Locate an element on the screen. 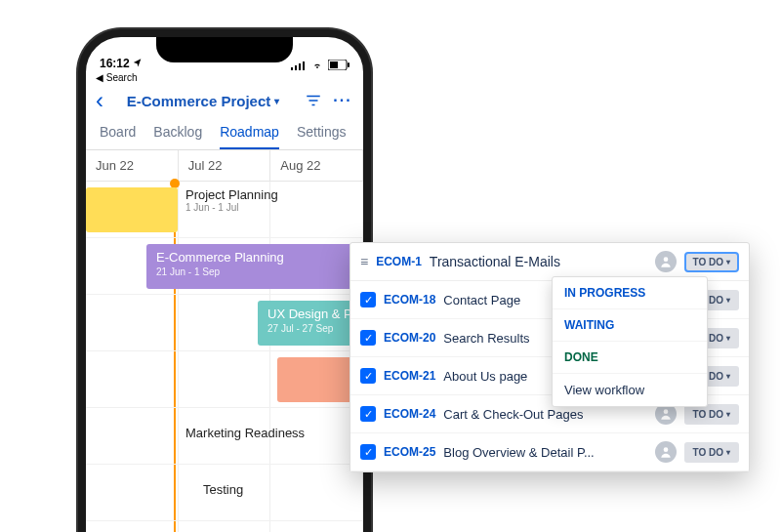 The image size is (781, 532). status-dropdown: TO DO▾ is located at coordinates (712, 453).